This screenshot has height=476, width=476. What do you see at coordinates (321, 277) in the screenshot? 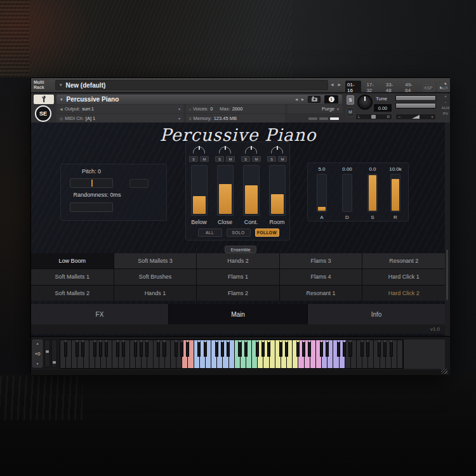
I see `articulation-button: Flams 4` at bounding box center [321, 277].